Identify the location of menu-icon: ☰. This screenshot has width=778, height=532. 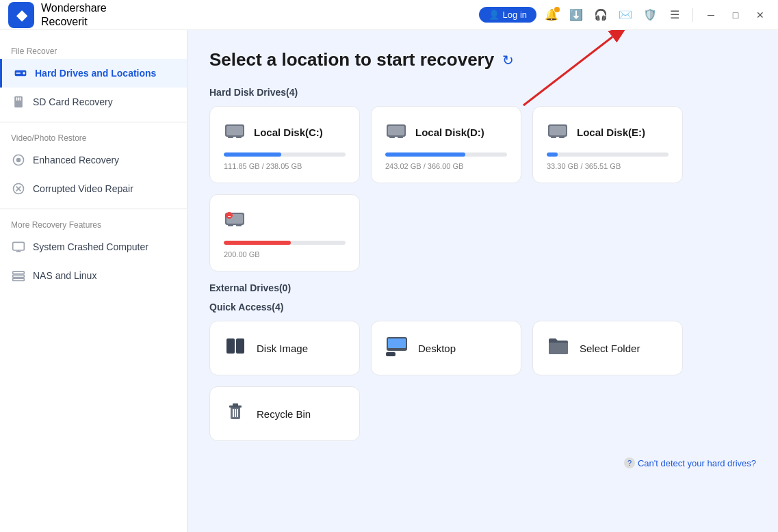
(675, 15).